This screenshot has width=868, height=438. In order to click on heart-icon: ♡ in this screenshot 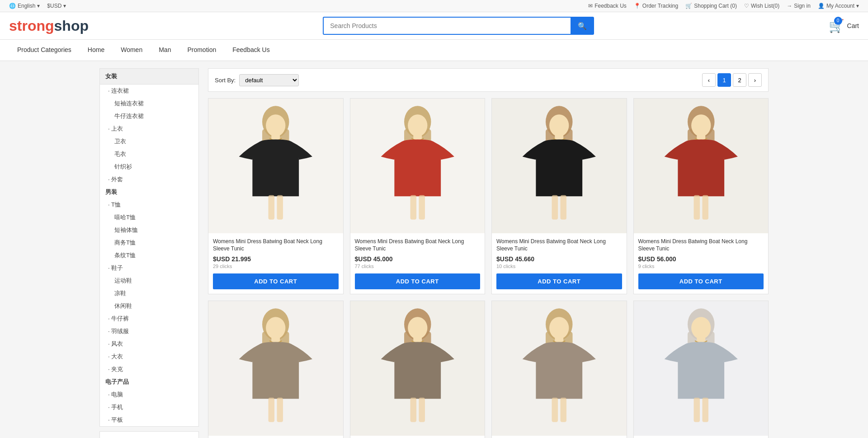, I will do `click(747, 6)`.